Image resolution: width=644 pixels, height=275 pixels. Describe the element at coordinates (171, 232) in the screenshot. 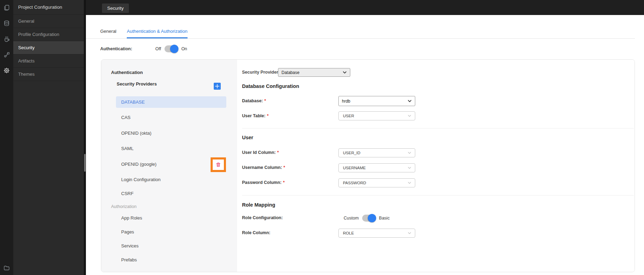

I see `link-pages: Pages` at that location.